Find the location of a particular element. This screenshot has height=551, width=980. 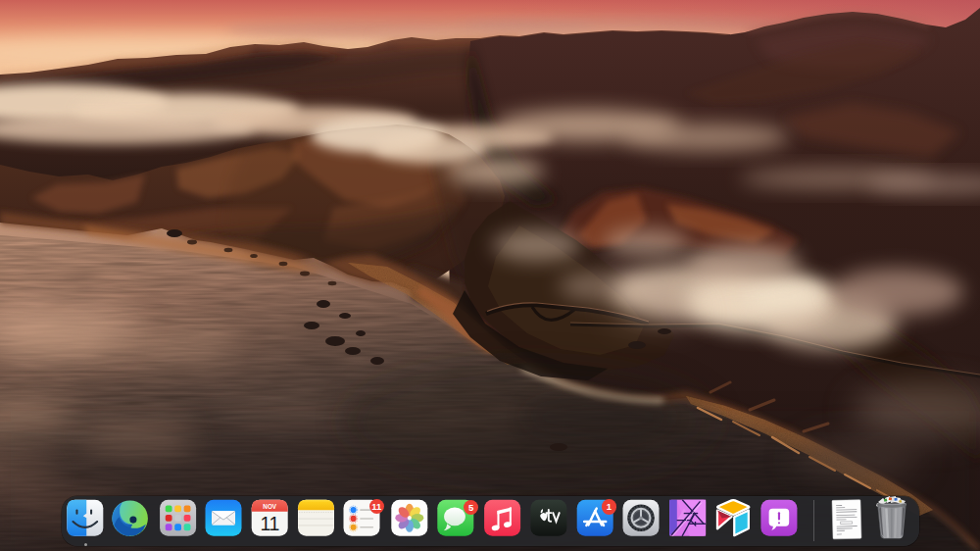

svg-text: NOV is located at coordinates (270, 506).